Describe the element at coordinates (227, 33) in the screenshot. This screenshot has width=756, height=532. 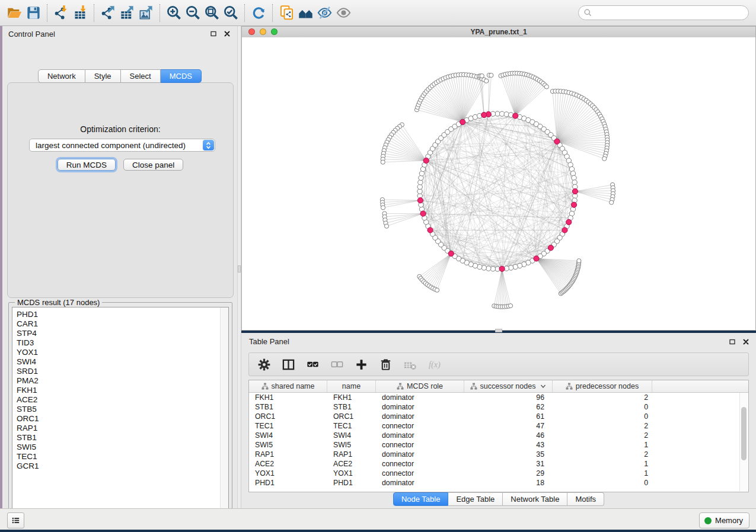
I see `close-panel-icon` at that location.